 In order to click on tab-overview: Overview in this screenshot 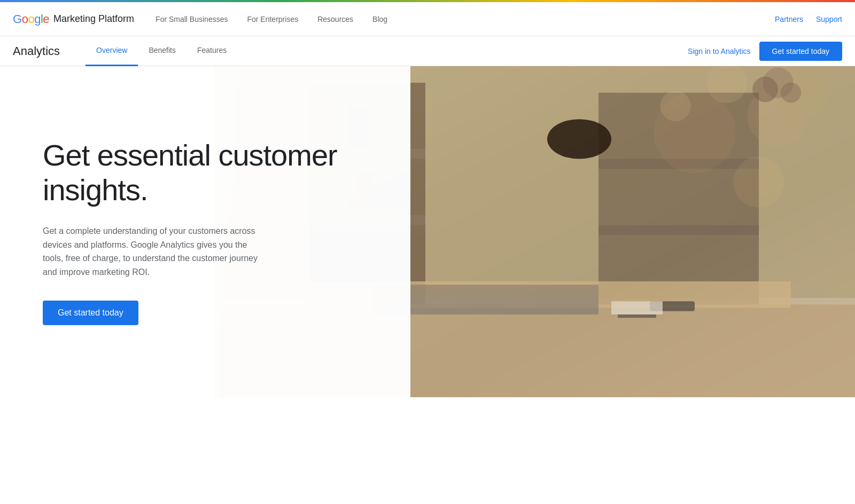, I will do `click(112, 51)`.